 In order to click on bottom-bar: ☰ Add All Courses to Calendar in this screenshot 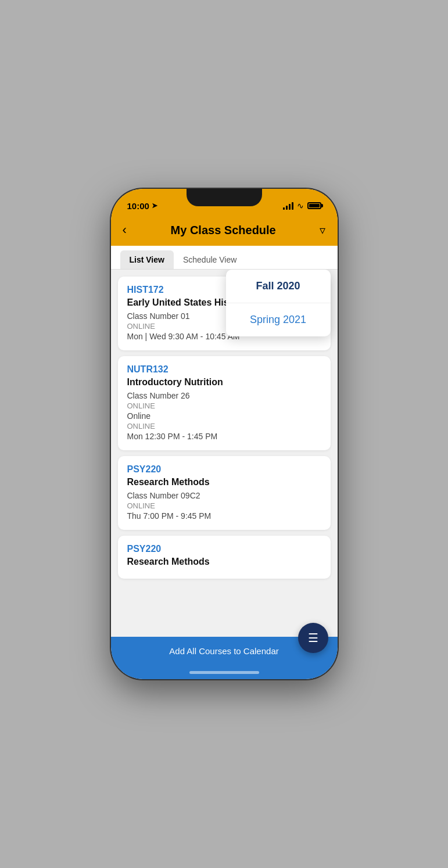, I will do `click(224, 651)`.